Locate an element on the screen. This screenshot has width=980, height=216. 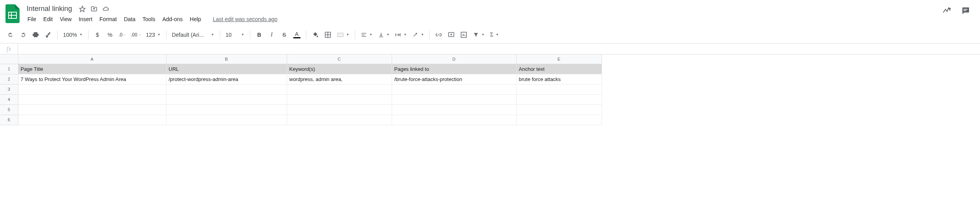
column-header-C: C is located at coordinates (339, 59).